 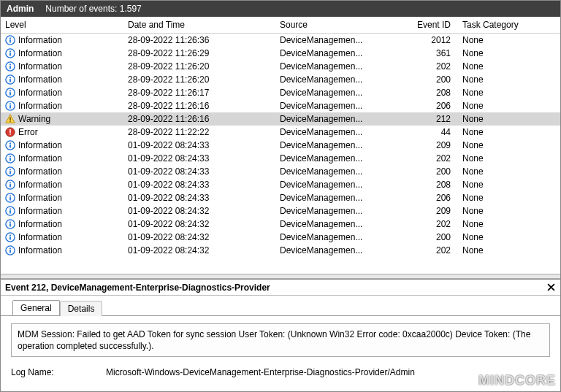 What do you see at coordinates (509, 25) in the screenshot?
I see `col-task: Task Category` at bounding box center [509, 25].